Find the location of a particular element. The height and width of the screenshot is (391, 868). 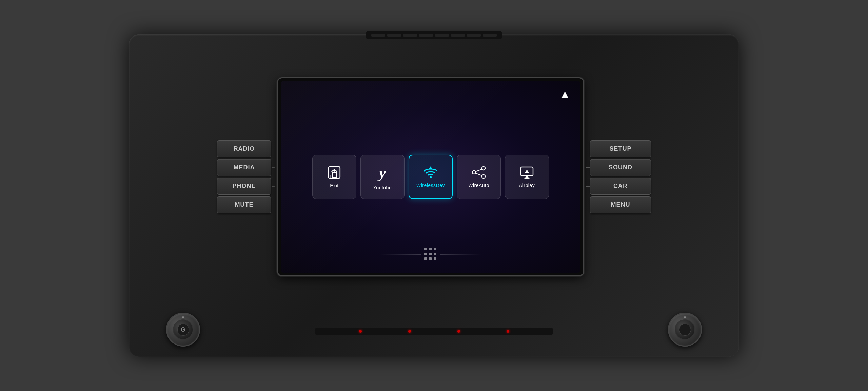

right-knob-inner is located at coordinates (685, 330).